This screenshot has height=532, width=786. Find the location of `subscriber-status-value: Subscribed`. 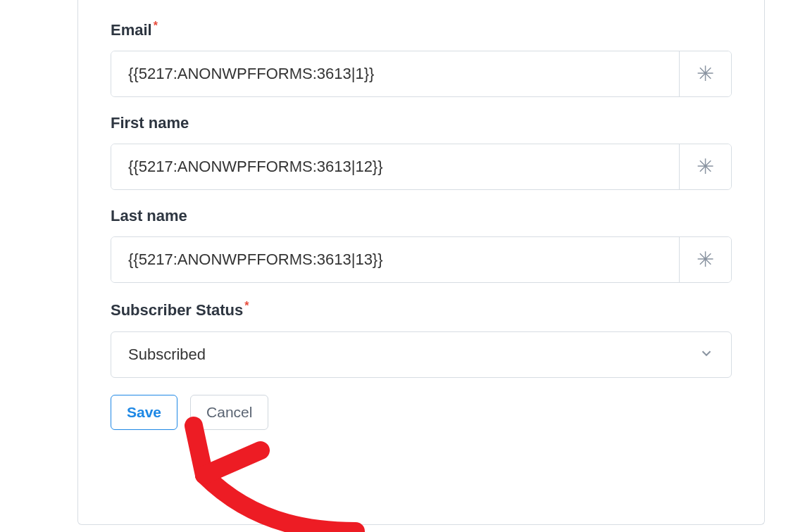

subscriber-status-value: Subscribed is located at coordinates (167, 355).